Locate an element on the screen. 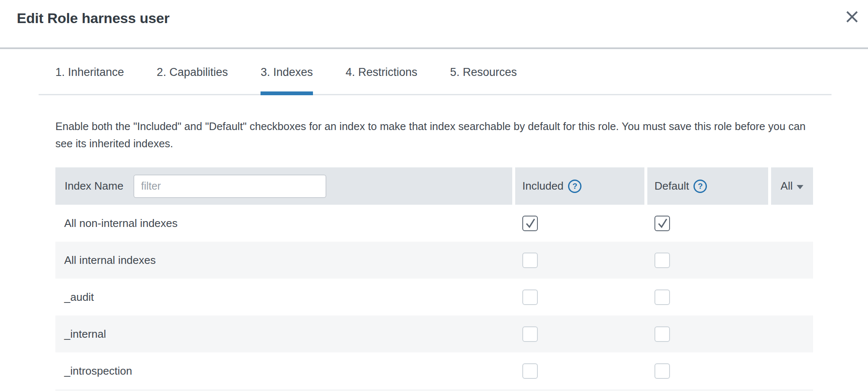 This screenshot has height=391, width=868. tab-bar: 1. Inheritance 2. Capabilities 3. Indexe… is located at coordinates (435, 72).